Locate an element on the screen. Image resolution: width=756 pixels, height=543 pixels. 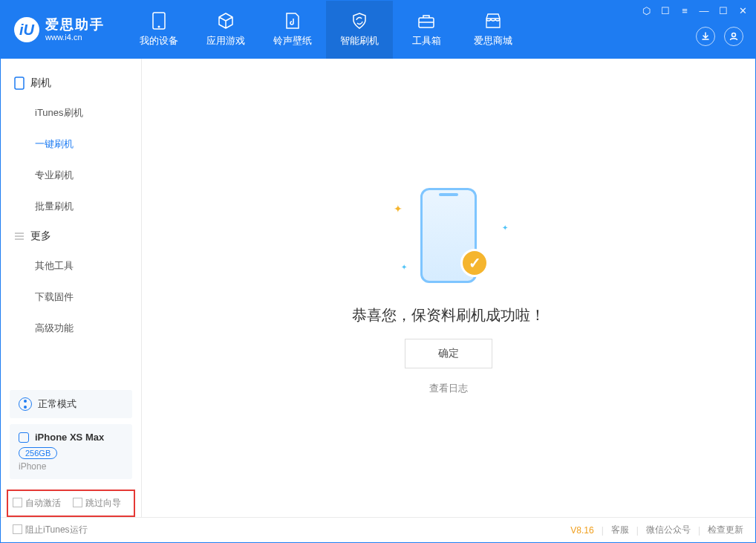
check-update-link: 检查更新 is located at coordinates (726, 530).